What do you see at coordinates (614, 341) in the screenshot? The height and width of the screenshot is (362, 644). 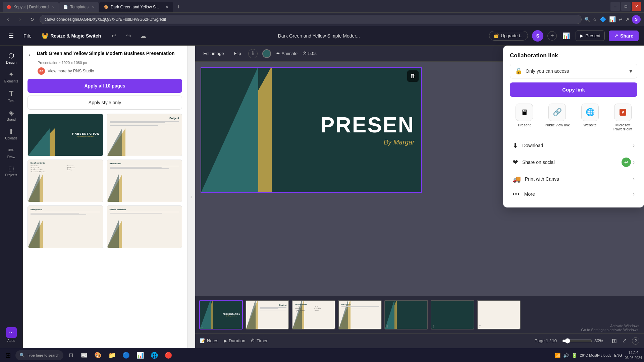 I see `grid-view-btn: ⊞` at bounding box center [614, 341].